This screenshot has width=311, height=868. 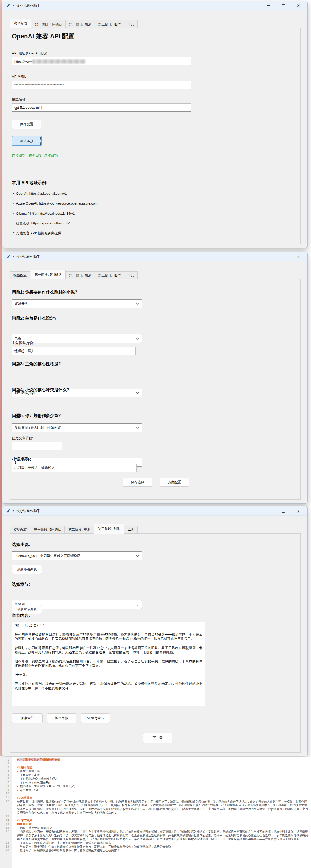 I want to click on word-count-button: 检查字数, so click(x=62, y=718).